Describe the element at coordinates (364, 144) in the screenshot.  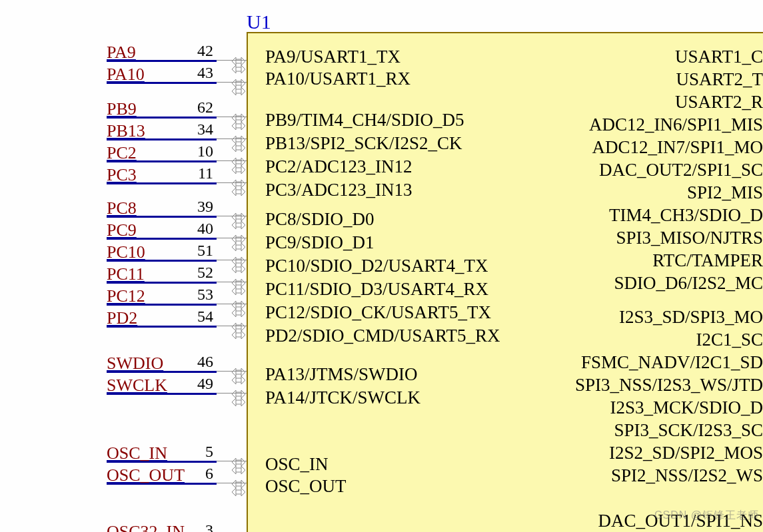
I see `pin-function-label: PB13/SPI2_SCK/I2S2_CK` at that location.